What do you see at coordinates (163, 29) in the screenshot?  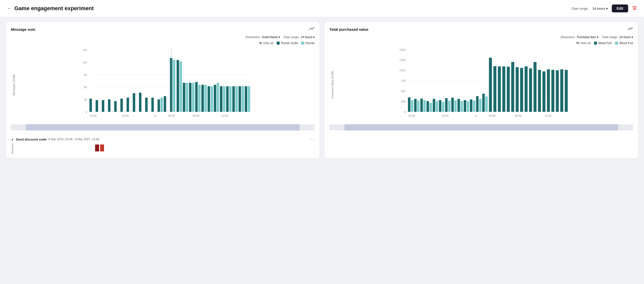 I see `message-sum-header: Message sum` at bounding box center [163, 29].